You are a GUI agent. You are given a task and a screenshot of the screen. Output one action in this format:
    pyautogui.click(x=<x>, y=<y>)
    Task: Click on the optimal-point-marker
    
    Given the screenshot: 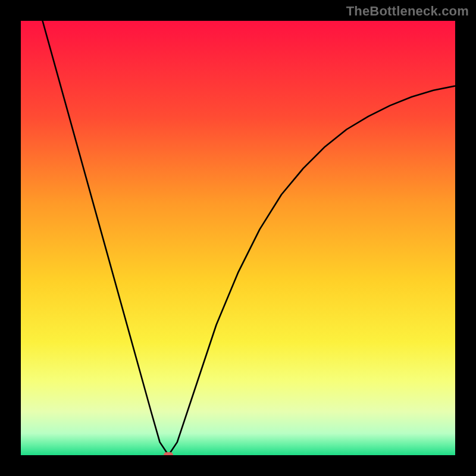 What is the action you would take?
    pyautogui.click(x=168, y=453)
    